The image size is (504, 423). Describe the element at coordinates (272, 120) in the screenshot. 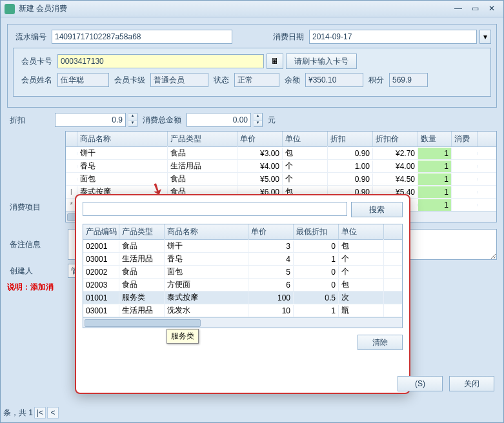

I see `total-unit: 元` at that location.